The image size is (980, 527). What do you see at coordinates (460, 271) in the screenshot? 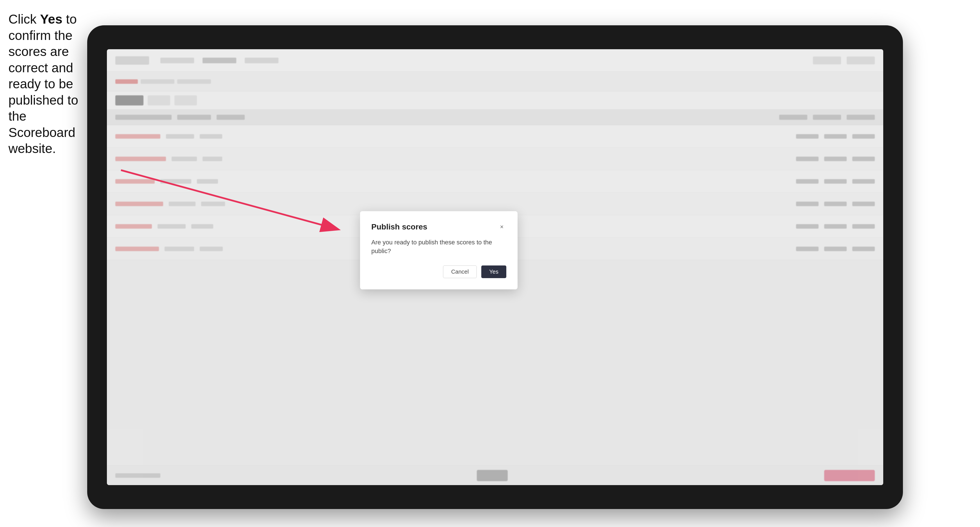
I see `cancel-button: Cancel` at bounding box center [460, 271].